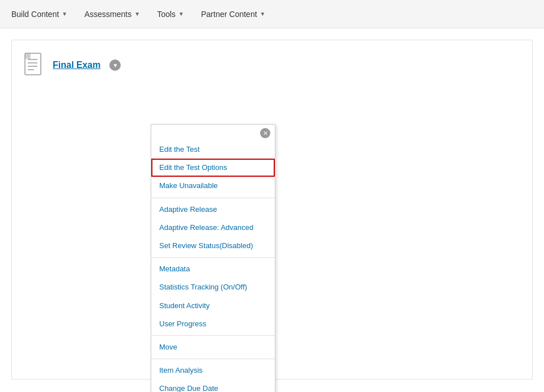 This screenshot has height=392, width=544. What do you see at coordinates (213, 347) in the screenshot?
I see `menu-item-move: Move` at bounding box center [213, 347].